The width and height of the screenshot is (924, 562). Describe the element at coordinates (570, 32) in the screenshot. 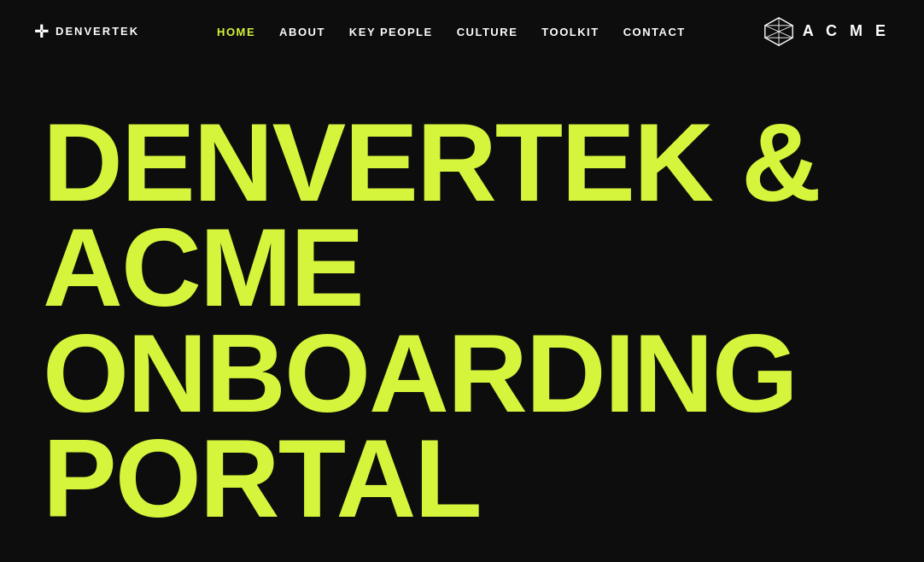

I see `nav-link-toolkit: TOOLKIT` at that location.